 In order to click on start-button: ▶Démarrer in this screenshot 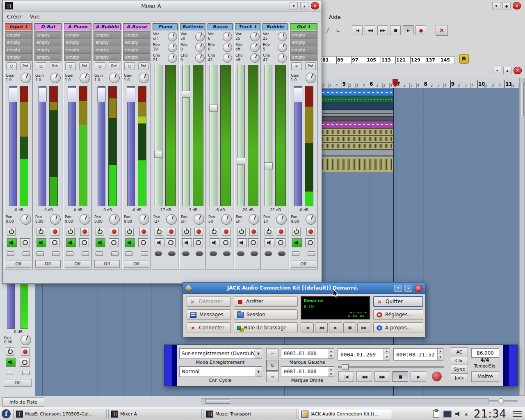, I will do `click(209, 301)`.